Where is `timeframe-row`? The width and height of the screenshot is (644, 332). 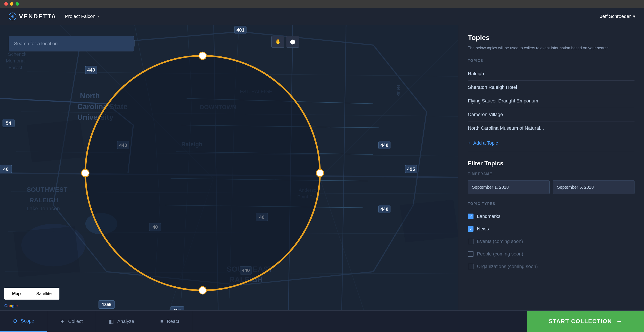
timeframe-row is located at coordinates (551, 187).